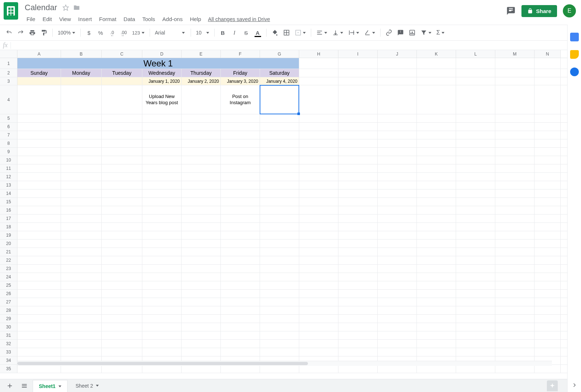  I want to click on menu-data: Data, so click(129, 19).